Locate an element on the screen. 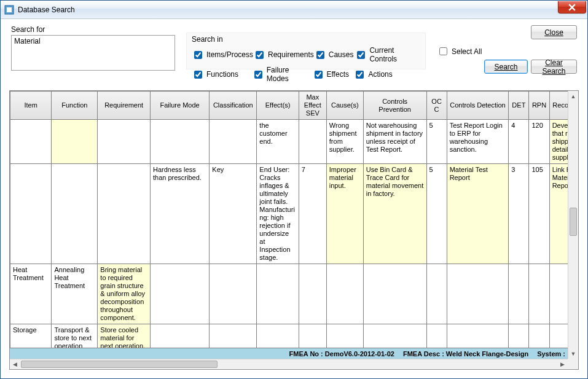  scroll-corner is located at coordinates (573, 364).